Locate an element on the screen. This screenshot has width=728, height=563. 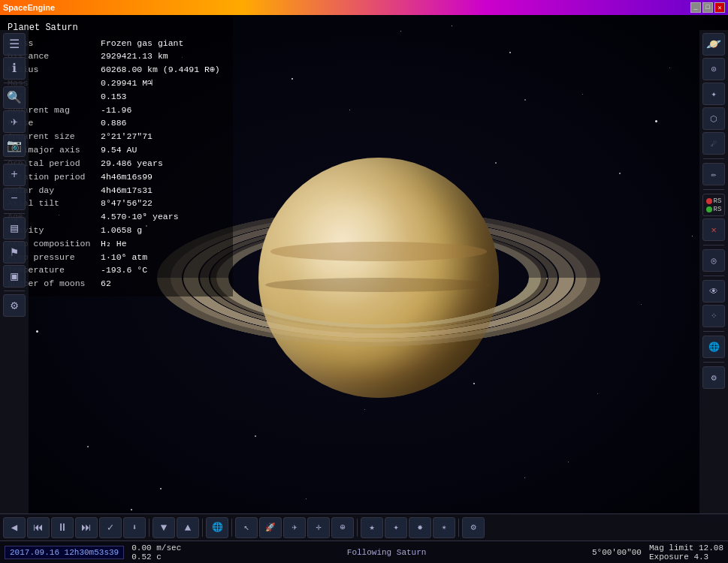
check-button: ✓ is located at coordinates (110, 528).